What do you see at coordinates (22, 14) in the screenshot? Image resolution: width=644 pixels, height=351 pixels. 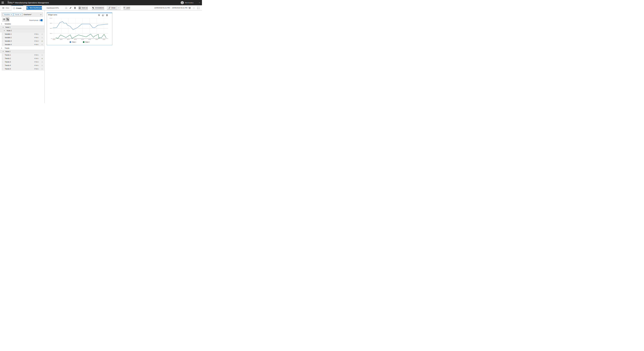 I see `data-filter-field: Variables × Trends × DataName*` at bounding box center [22, 14].